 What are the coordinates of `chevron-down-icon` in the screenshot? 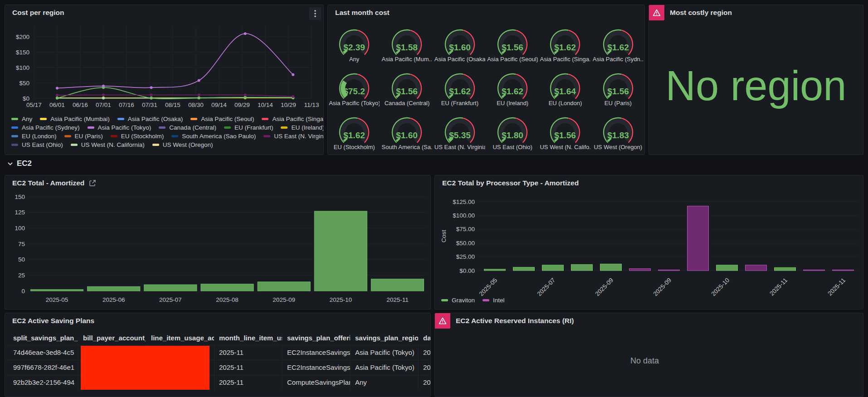 It's located at (10, 164).